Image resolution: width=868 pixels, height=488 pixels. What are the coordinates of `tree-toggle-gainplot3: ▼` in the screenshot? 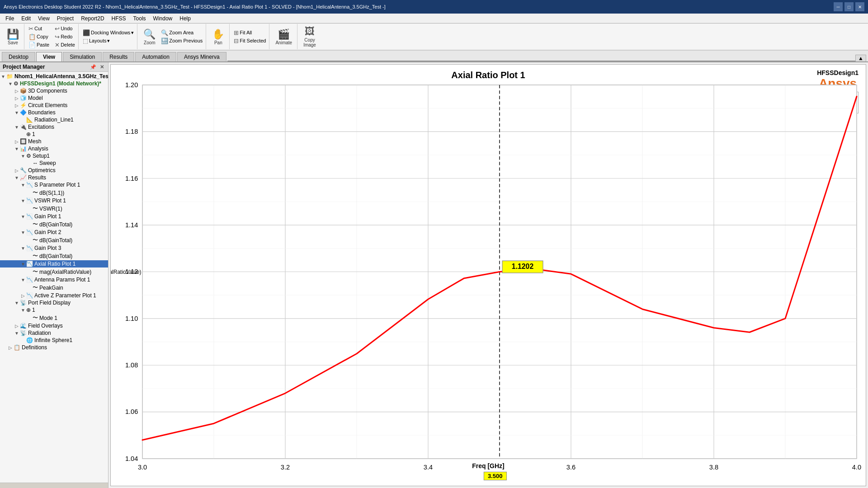 It's located at (23, 249).